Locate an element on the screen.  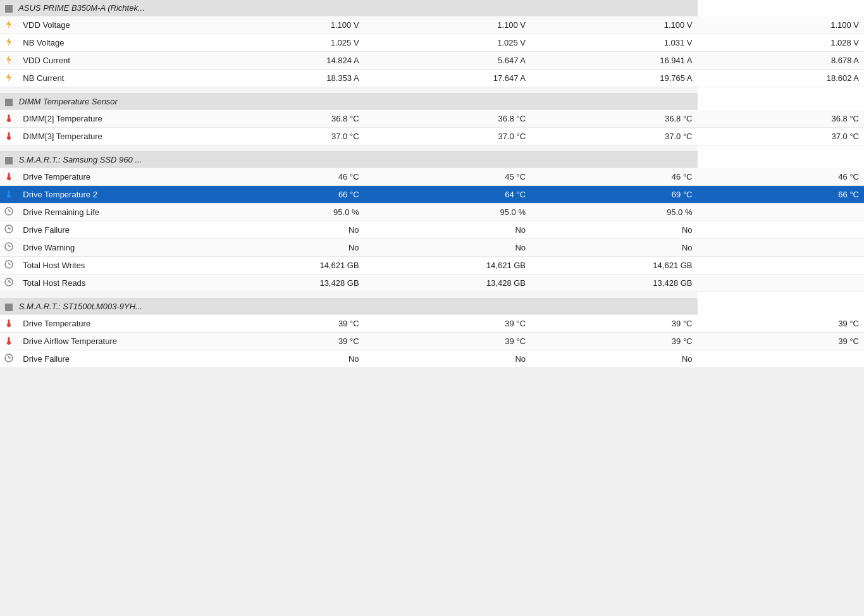
table-row: Total Host Reads 13,428 GB 13,428 GB 13,… is located at coordinates (432, 283).